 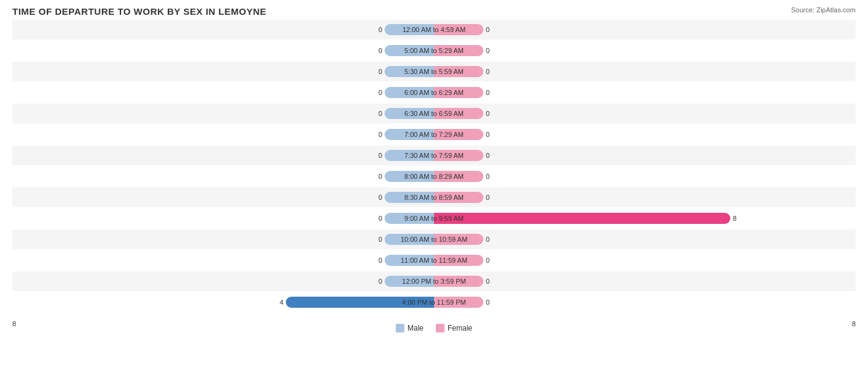 I want to click on table-row: 0011:00 AM to 11:59 AM, so click(x=434, y=260).